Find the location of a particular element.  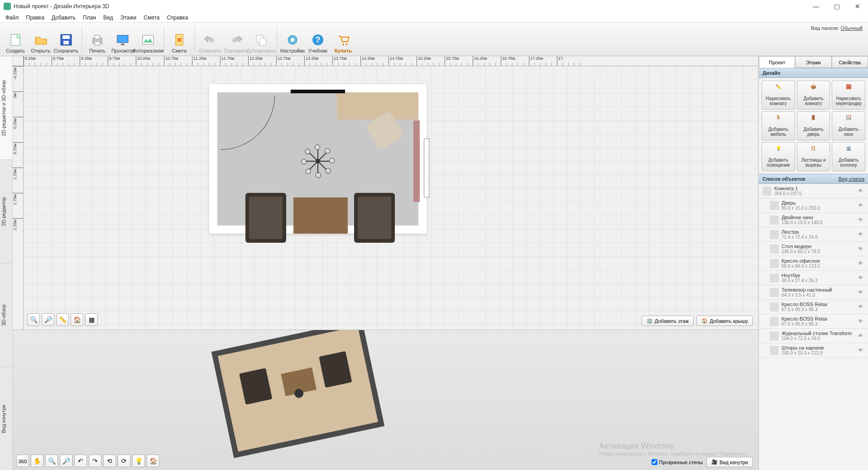

undo-button: Отменить is located at coordinates (211, 39).